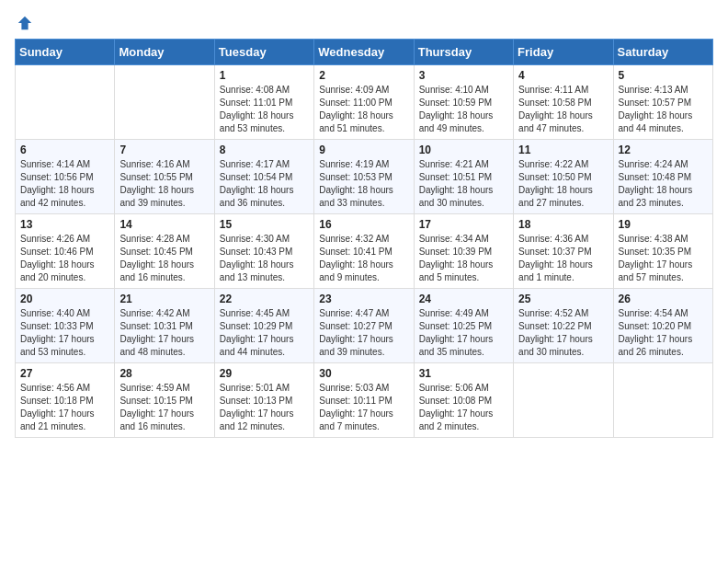  I want to click on calendar-cell: 6Sunrise: 4:14 AM Sunset: 10:56 PM Dayli…, so click(65, 177).